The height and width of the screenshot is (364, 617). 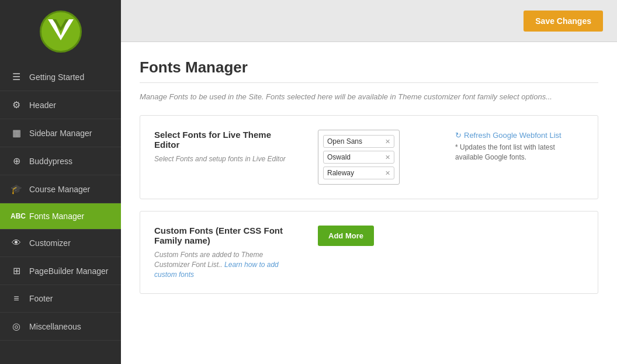 What do you see at coordinates (61, 133) in the screenshot?
I see `sidebar-item-sidebar-manager: ▦ Sidebar Manager` at bounding box center [61, 133].